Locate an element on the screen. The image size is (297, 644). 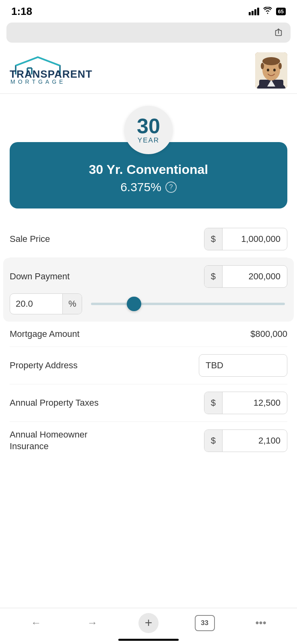
property-address-input is located at coordinates (243, 365).